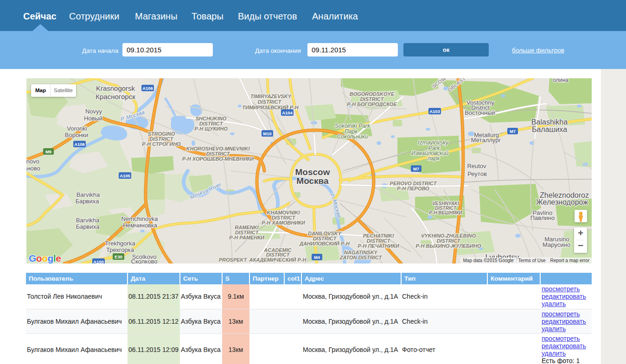 Image resolution: width=626 pixels, height=364 pixels. What do you see at coordinates (325, 244) in the screenshot?
I see `svg-text: ДАНИЛОВСКИЙ Р-Н` at bounding box center [325, 244].